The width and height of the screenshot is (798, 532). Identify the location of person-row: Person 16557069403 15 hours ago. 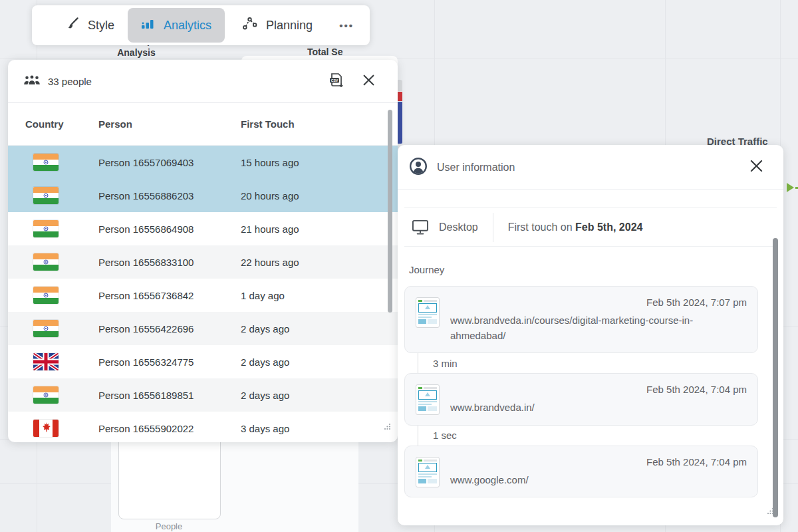
(203, 162).